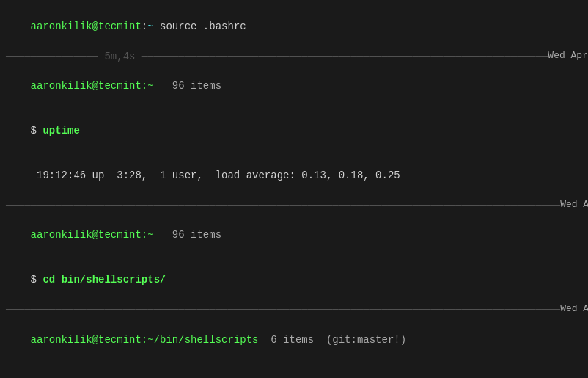  What do you see at coordinates (294, 176) in the screenshot?
I see `uptime-output: 19:12:46 up 3:28, 1 user, load average: …` at bounding box center [294, 176].